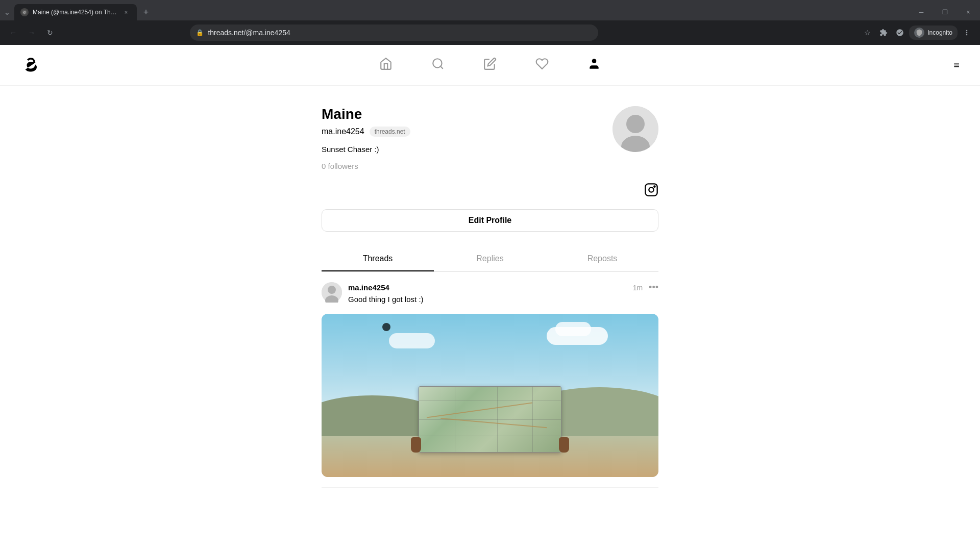 This screenshot has width=980, height=551. Describe the element at coordinates (490, 33) in the screenshot. I see `toolbar: ← → ↻ 🔒 threads.net/@ma.ine4254 ☆ Incogn…` at that location.